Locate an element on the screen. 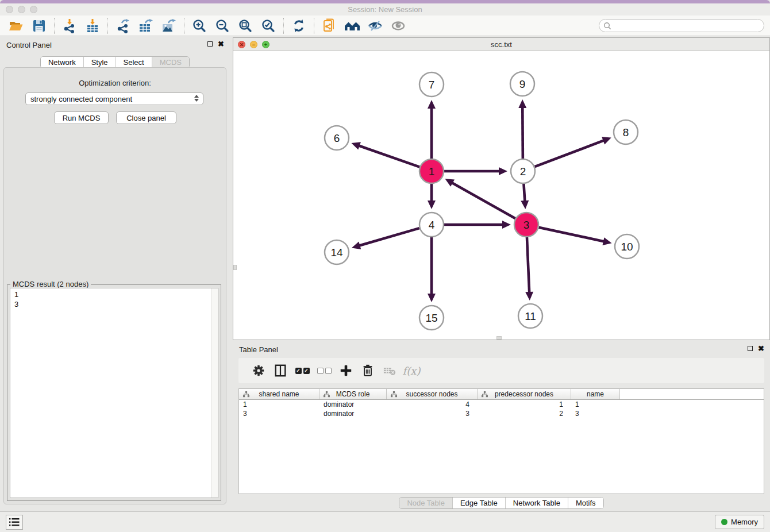 The height and width of the screenshot is (532, 770). run-mcds-button: Run MCDS is located at coordinates (82, 118).